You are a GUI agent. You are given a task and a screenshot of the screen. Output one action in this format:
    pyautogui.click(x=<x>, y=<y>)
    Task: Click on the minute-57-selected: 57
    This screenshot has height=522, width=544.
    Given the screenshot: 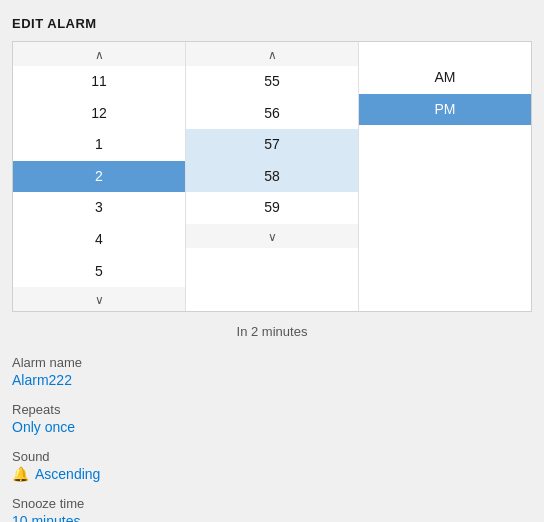 What is the action you would take?
    pyautogui.click(x=272, y=145)
    